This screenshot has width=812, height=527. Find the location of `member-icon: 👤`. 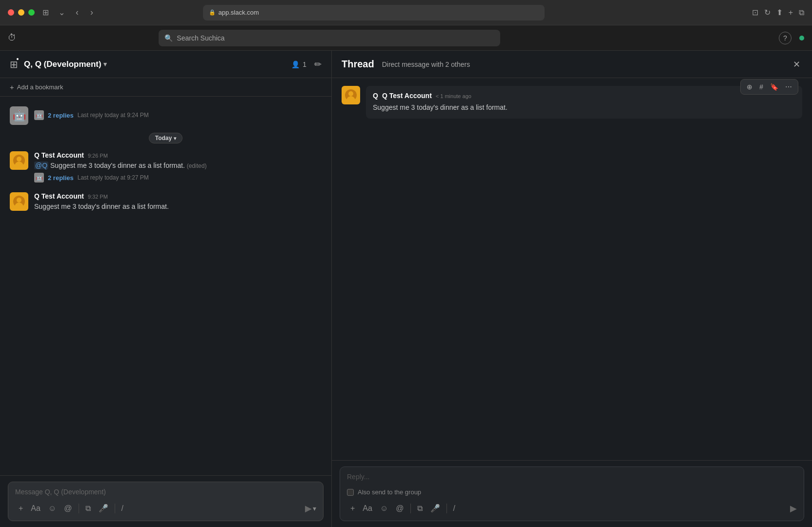

member-icon: 👤 is located at coordinates (296, 64).